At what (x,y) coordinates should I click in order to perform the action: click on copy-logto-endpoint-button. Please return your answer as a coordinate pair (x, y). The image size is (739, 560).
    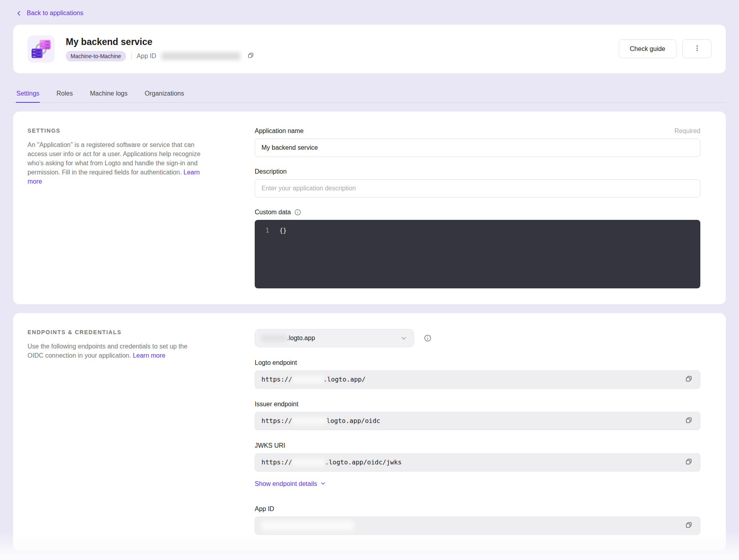
    Looking at the image, I should click on (689, 379).